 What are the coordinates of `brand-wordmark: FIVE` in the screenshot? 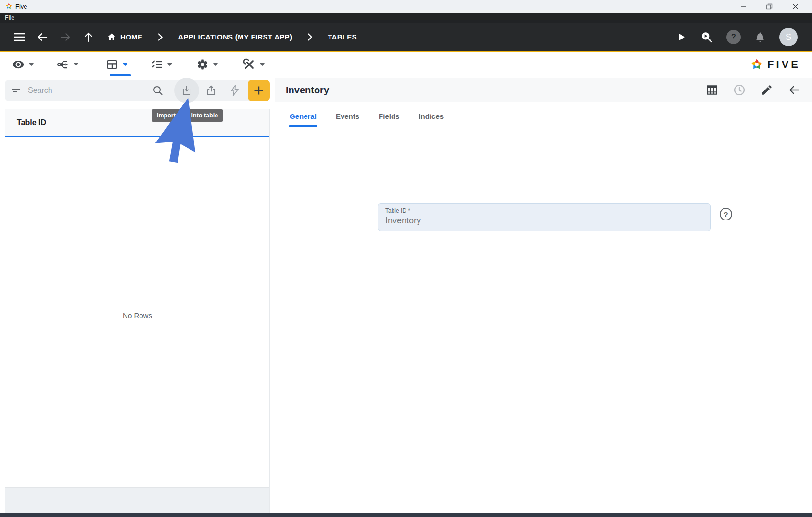 It's located at (784, 65).